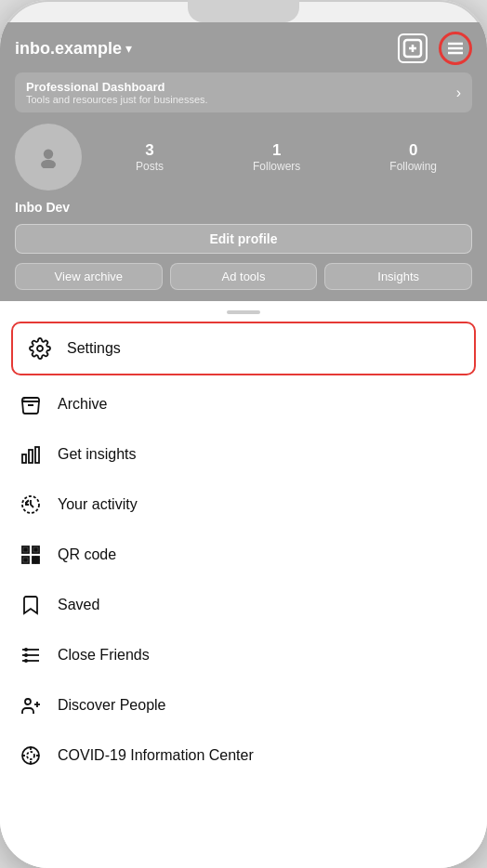 This screenshot has width=487, height=868. I want to click on posts-stat: 3 Posts, so click(150, 157).